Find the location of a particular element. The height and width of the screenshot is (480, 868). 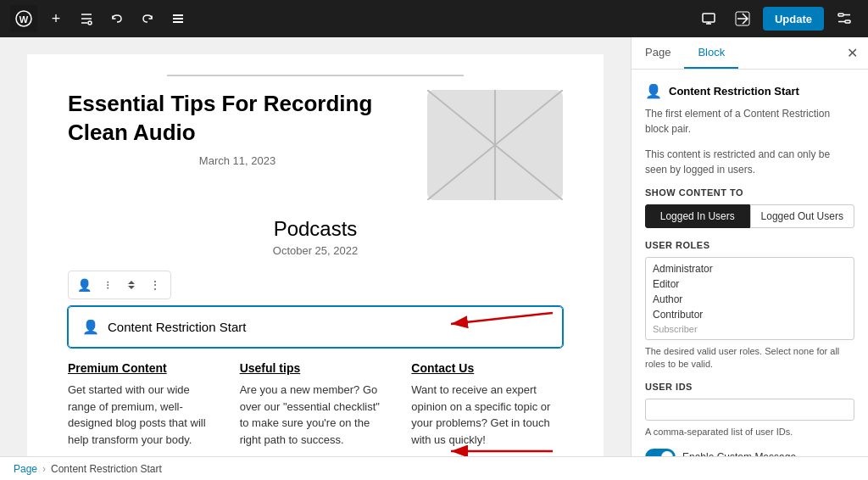

restriction-start-label: Content Restriction Start is located at coordinates (176, 327).